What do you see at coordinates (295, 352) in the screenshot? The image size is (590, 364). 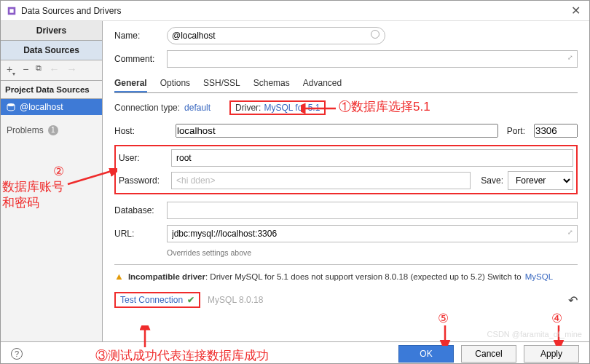 I see `dialog-footer: ? OK Cancel Apply` at bounding box center [295, 352].